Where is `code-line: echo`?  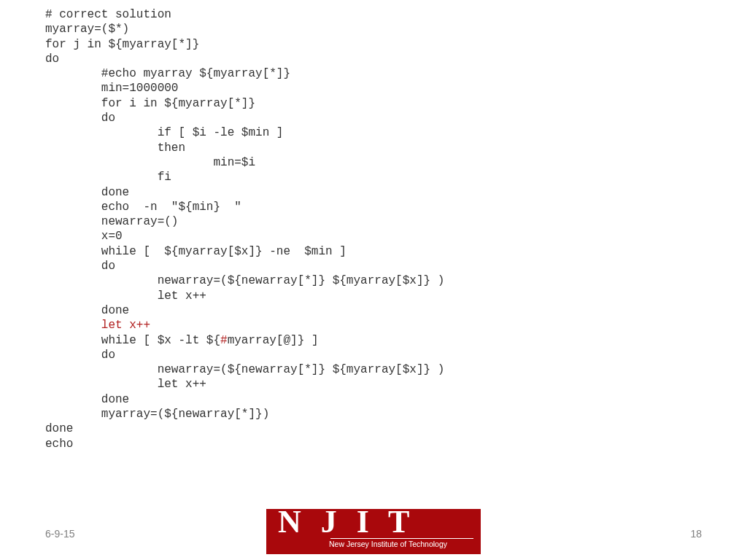
code-line: echo is located at coordinates (59, 444).